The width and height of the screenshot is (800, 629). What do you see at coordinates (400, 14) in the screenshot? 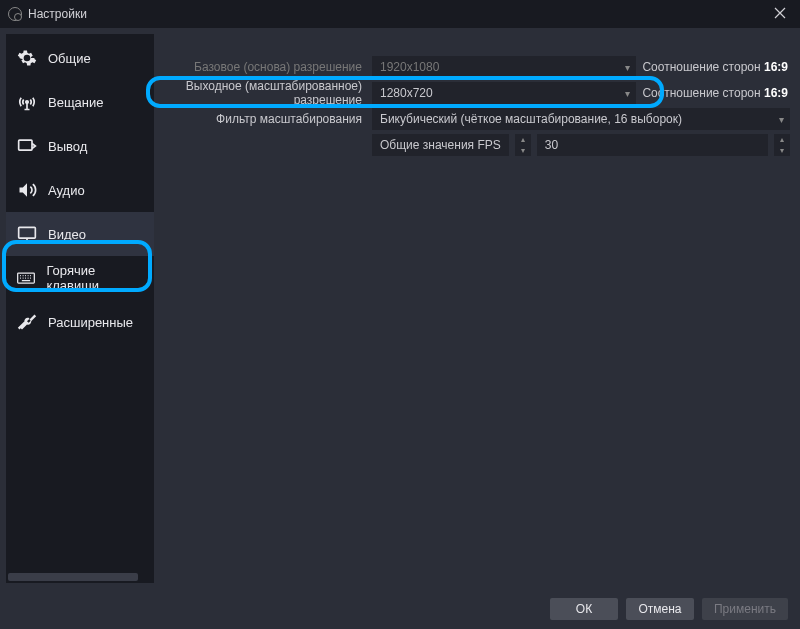
I see `titlebar: Настройки` at bounding box center [400, 14].